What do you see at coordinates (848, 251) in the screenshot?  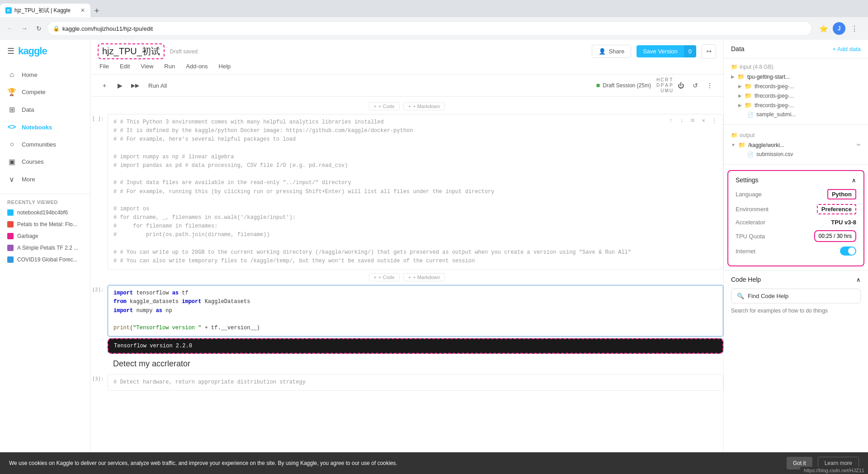 I see `toggle-control: ✓` at bounding box center [848, 251].